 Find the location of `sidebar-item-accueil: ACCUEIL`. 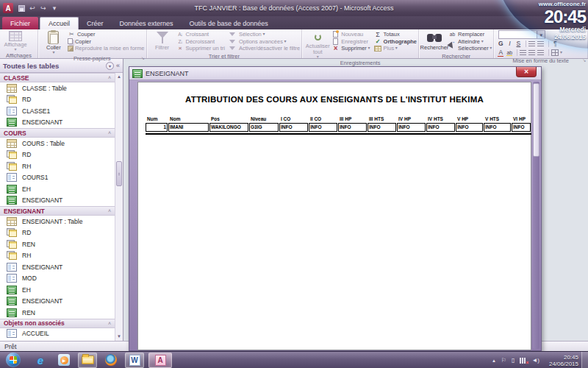

sidebar-item-accueil: ACCUEIL is located at coordinates (57, 334).